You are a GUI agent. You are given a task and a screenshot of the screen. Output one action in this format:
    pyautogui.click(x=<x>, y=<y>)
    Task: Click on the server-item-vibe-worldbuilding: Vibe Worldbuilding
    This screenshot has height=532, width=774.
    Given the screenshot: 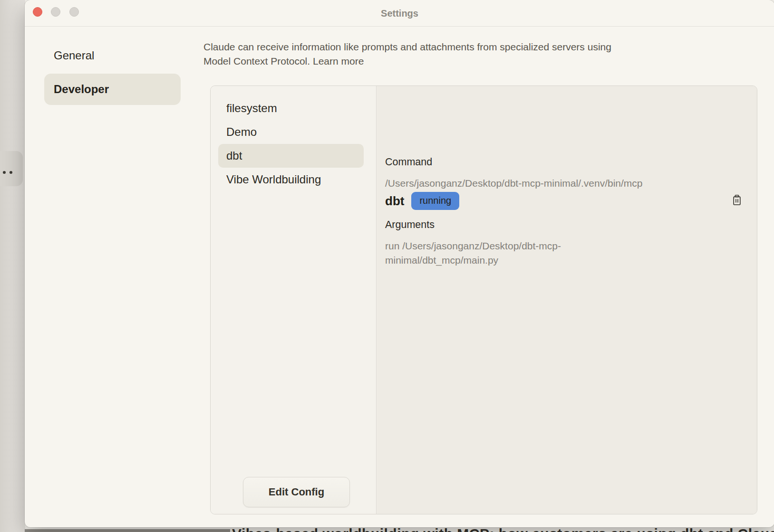 What is the action you would take?
    pyautogui.click(x=291, y=180)
    